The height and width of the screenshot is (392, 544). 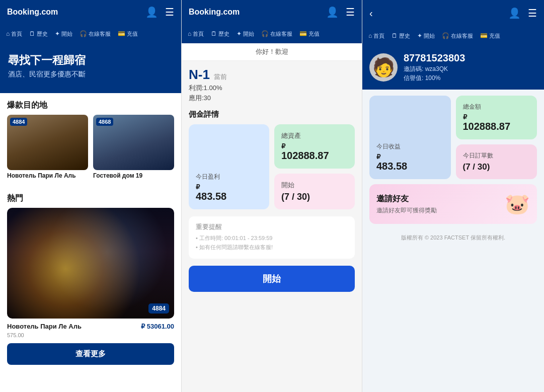 What do you see at coordinates (38, 34) in the screenshot?
I see `nav-history-1: 🗒 歷史` at bounding box center [38, 34].